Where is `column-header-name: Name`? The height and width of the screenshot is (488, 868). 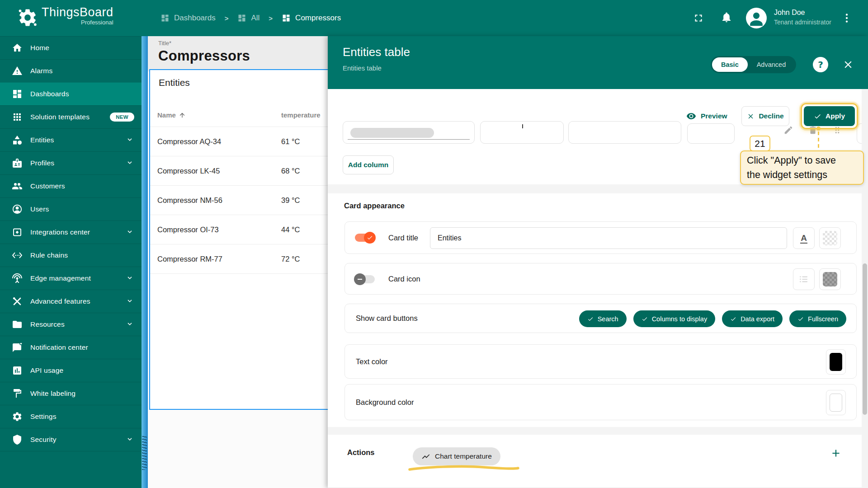 column-header-name: Name is located at coordinates (172, 115).